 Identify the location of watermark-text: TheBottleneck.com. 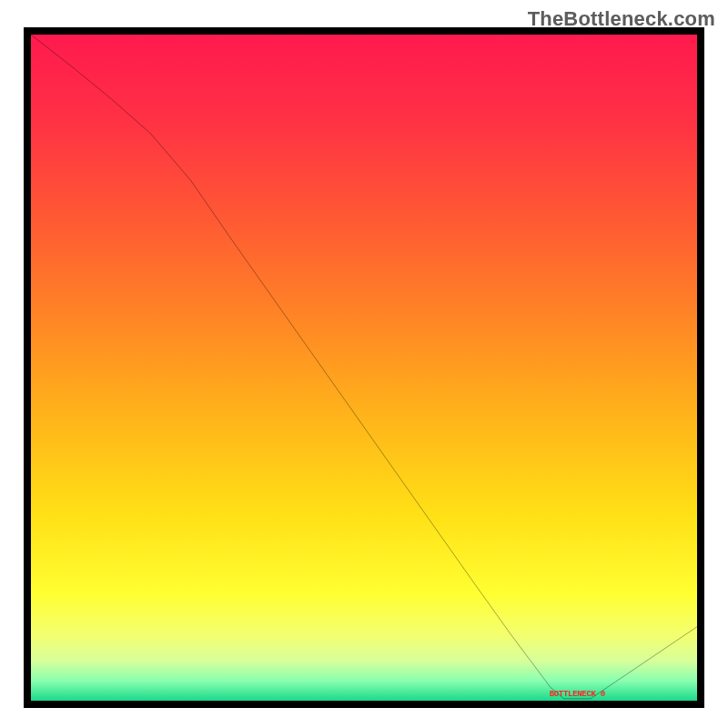
(622, 19).